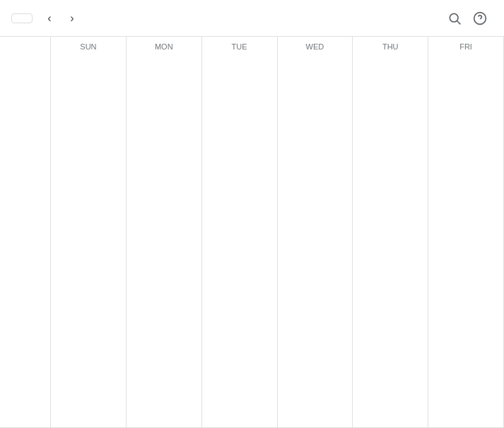 The image size is (504, 428). What do you see at coordinates (467, 232) in the screenshot?
I see `day-header-fri: FRI` at bounding box center [467, 232].